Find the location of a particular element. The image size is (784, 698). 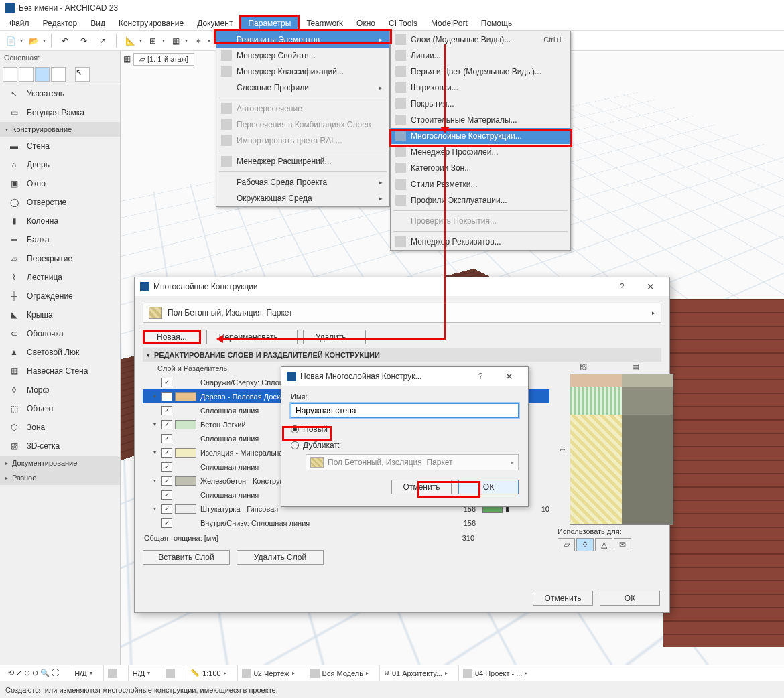

menu-параметры: Параметры is located at coordinates (269, 23).